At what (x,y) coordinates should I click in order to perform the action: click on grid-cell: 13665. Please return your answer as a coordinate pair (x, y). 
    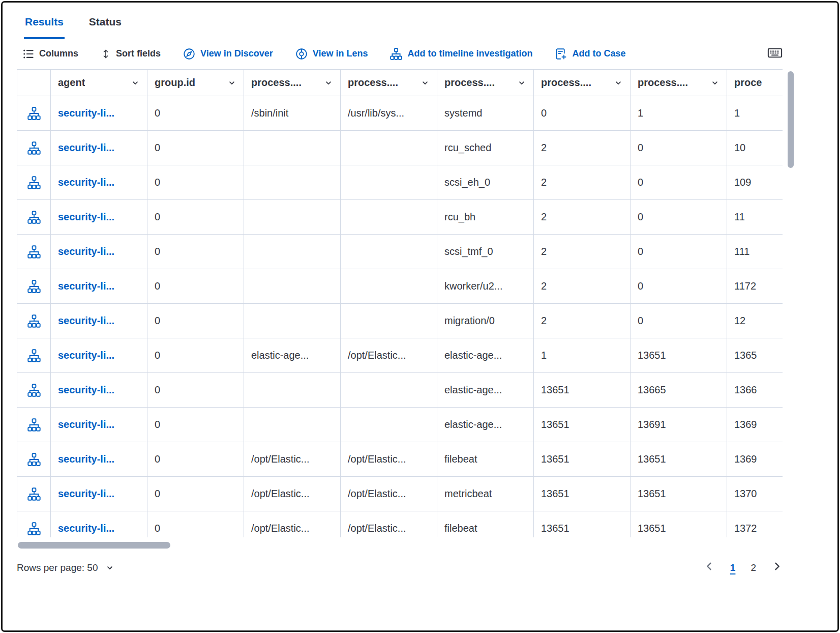
    Looking at the image, I should click on (679, 390).